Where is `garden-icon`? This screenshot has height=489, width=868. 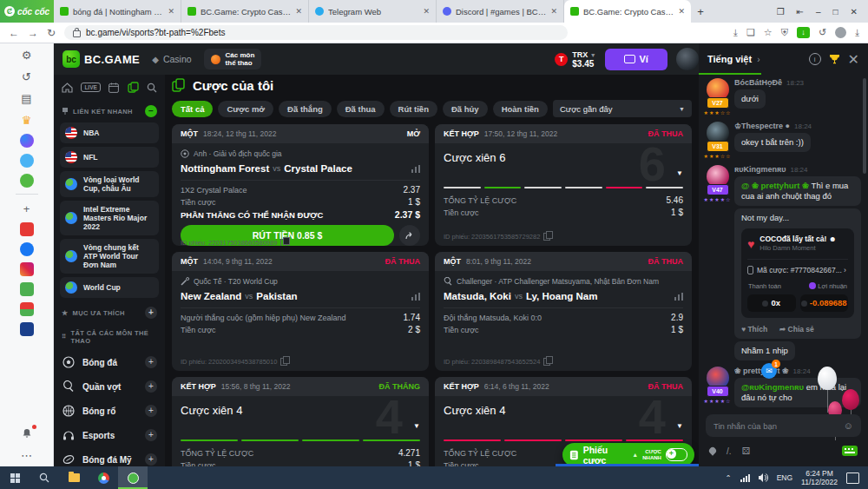 garden-icon is located at coordinates (27, 309).